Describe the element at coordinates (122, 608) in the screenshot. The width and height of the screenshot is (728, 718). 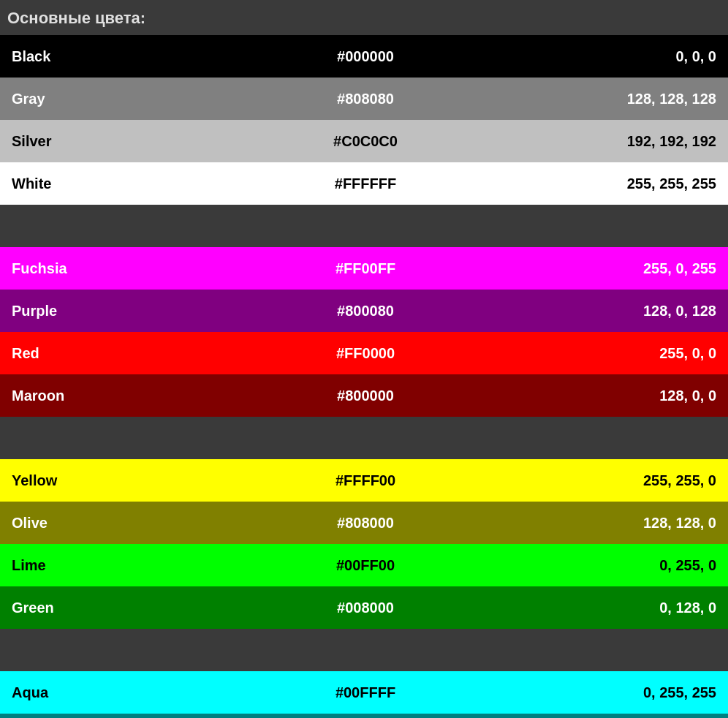
I see `color-name: Green` at that location.